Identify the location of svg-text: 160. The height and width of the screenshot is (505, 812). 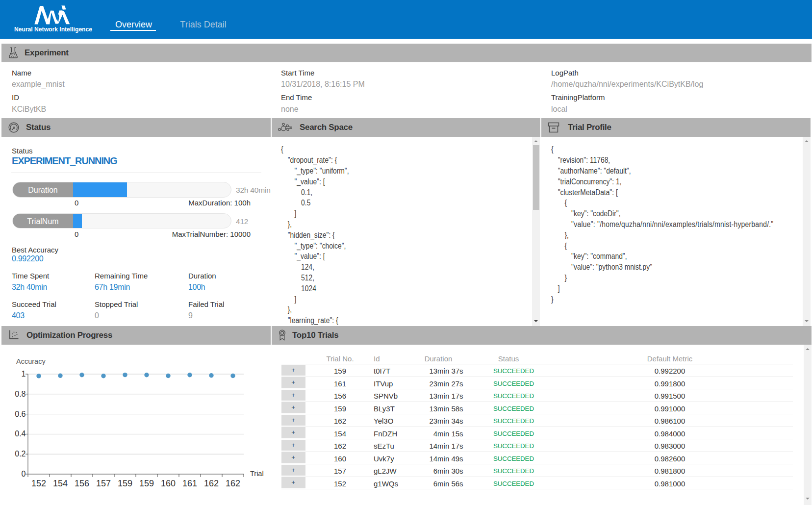
(168, 483).